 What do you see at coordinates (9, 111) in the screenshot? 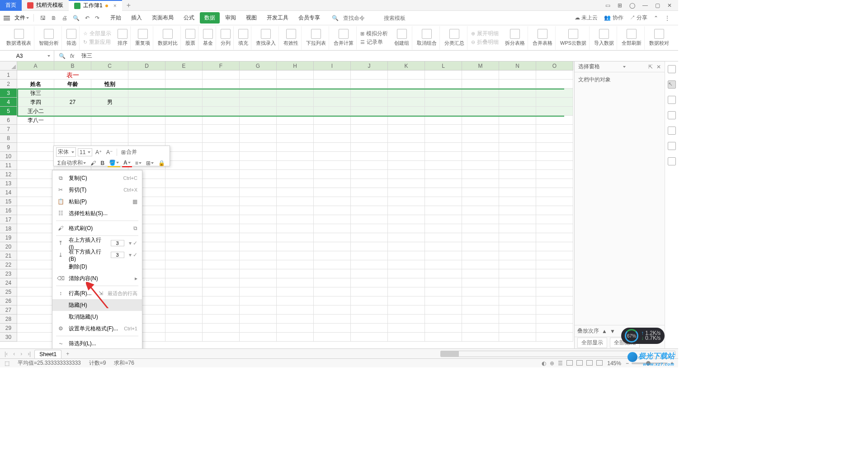
I see `row-header-5: 5` at bounding box center [9, 111].